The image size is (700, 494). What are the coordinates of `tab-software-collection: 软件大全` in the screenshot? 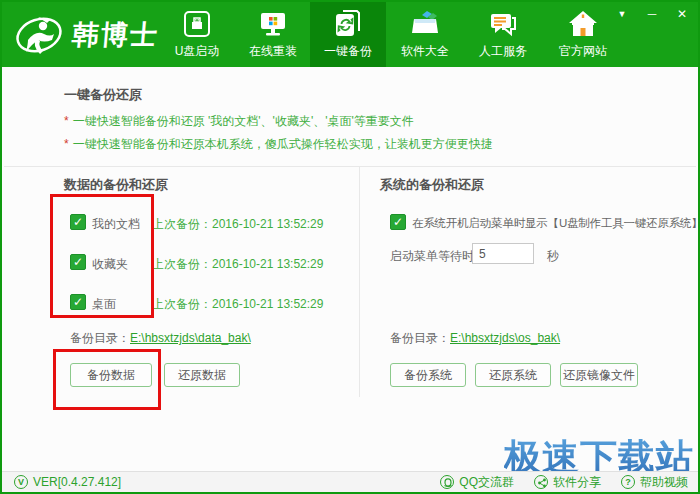 It's located at (425, 34).